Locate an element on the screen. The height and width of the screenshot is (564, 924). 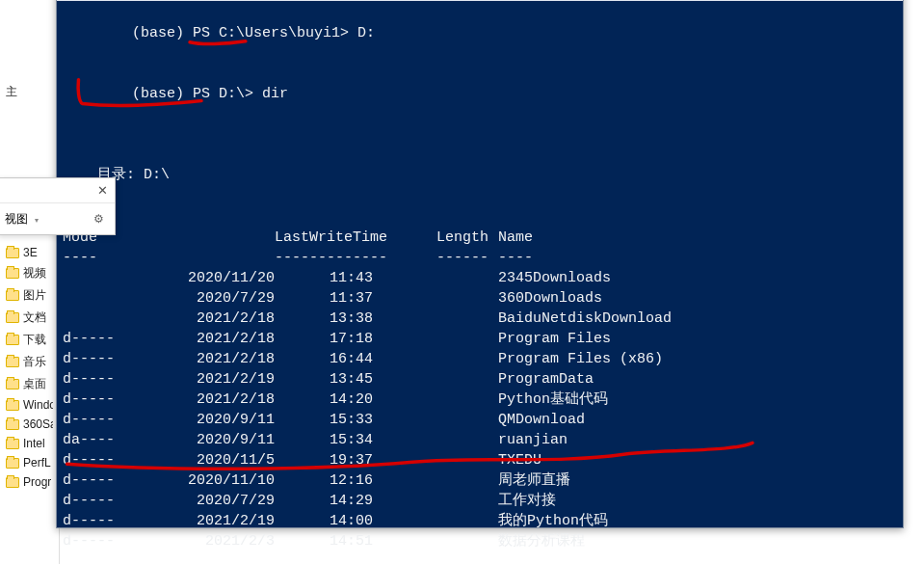
sidebar-item: 视频 is located at coordinates (29, 274).